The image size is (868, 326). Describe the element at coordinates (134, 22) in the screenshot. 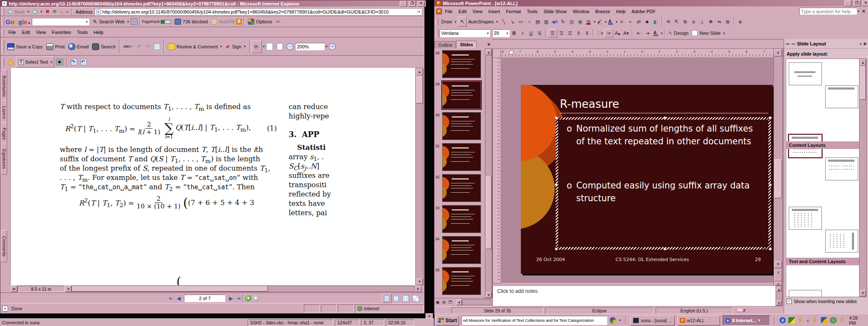

I see `news-icon` at that location.